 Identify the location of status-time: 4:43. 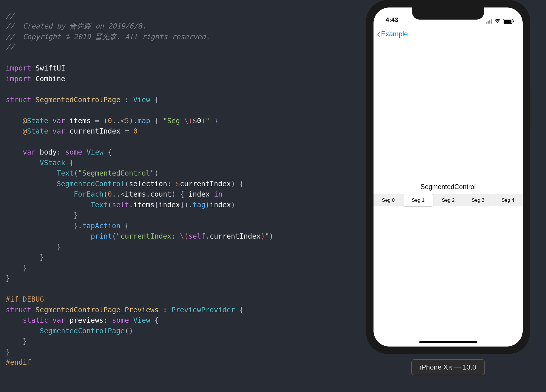
(392, 20).